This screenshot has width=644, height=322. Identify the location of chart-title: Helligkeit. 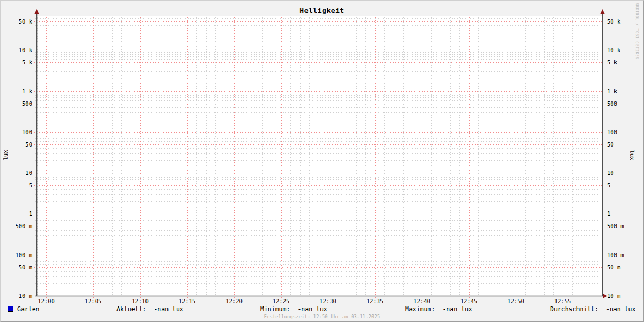
(322, 11).